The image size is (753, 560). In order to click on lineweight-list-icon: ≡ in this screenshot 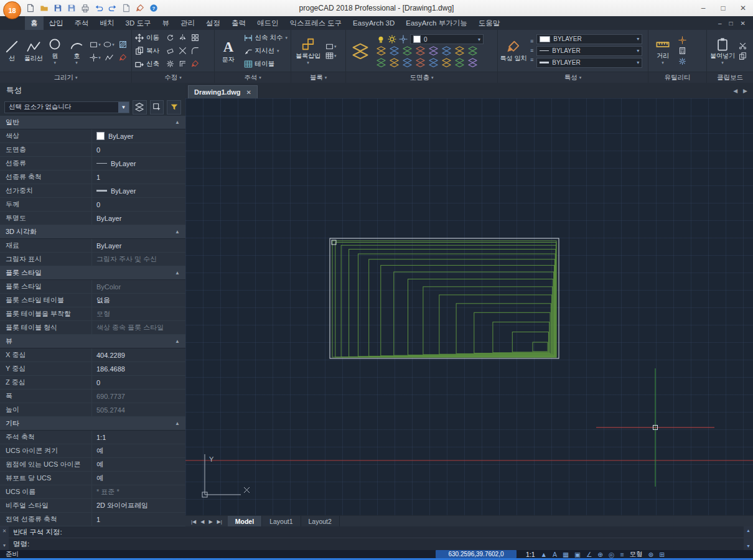, I will do `click(531, 51)`.